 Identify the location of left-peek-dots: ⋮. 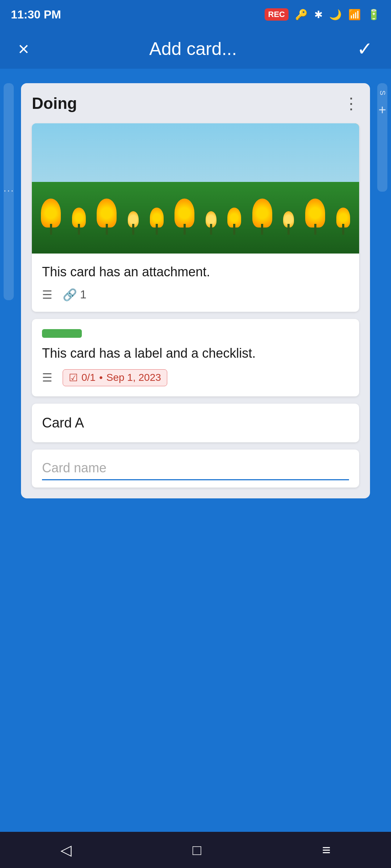
(9, 192).